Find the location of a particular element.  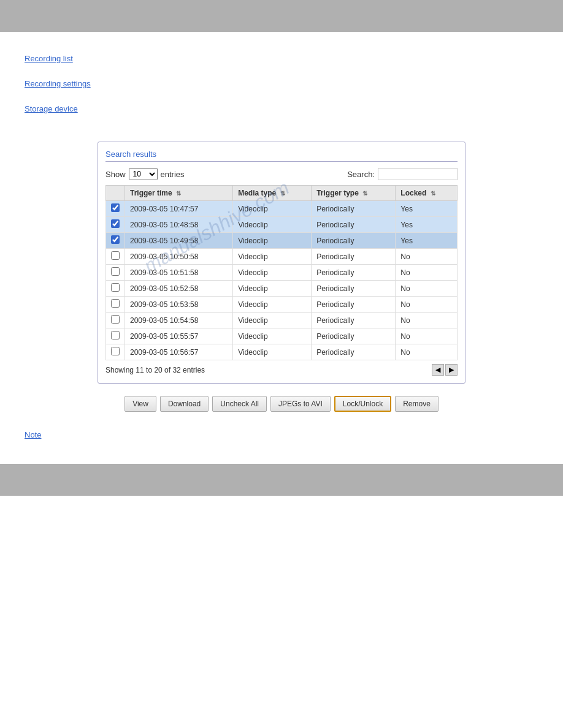

show-entries-row: Show 10 25 50 100 entries Search: is located at coordinates (282, 174).